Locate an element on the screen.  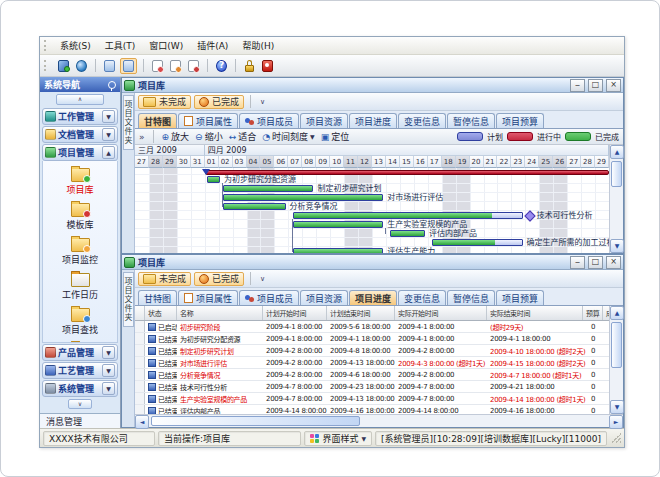
column-header: 状态 is located at coordinates (161, 313).